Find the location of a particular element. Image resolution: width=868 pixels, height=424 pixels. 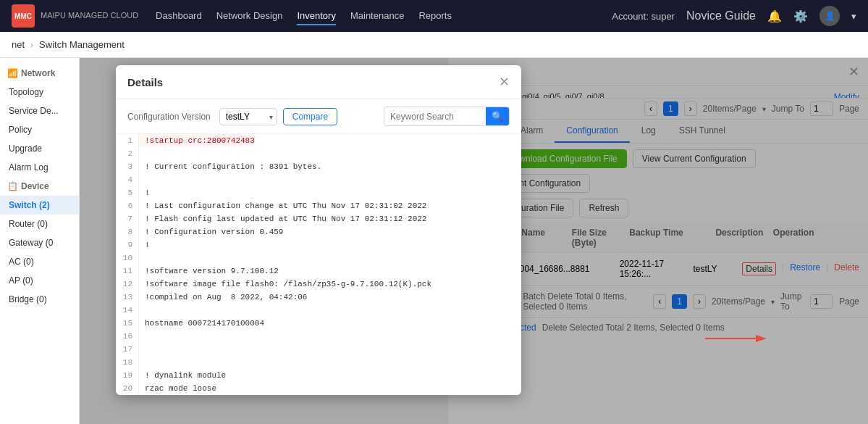

config-version-select: testLY is located at coordinates (248, 117).